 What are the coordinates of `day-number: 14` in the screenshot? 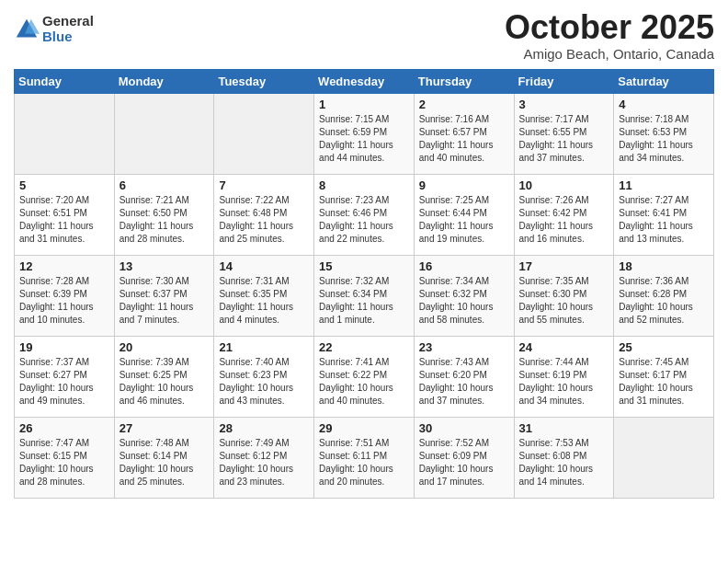 It's located at (264, 267).